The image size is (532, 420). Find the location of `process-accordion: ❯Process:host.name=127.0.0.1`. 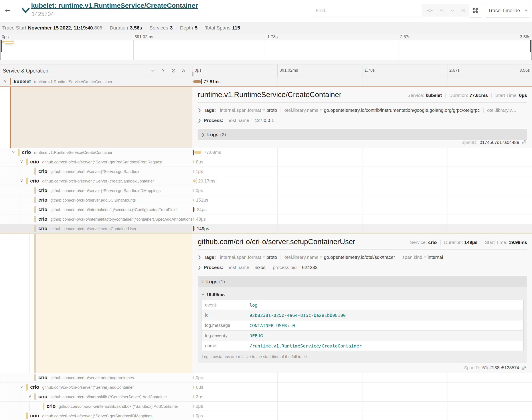

process-accordion: ❯Process:host.name=127.0.0.1 is located at coordinates (362, 120).